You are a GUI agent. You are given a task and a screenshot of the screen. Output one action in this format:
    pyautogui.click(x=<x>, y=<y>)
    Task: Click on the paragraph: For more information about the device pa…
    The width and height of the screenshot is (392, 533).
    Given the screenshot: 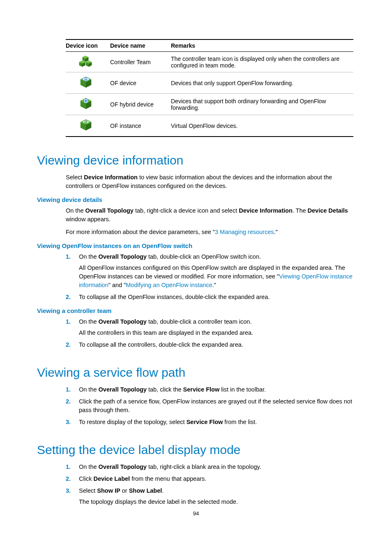 What is the action you would take?
    pyautogui.click(x=210, y=232)
    